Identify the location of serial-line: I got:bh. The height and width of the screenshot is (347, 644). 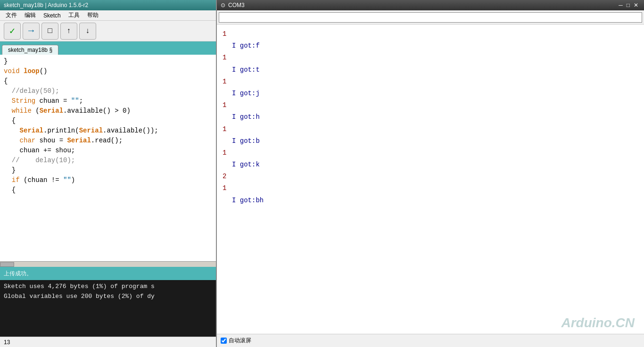
(430, 201).